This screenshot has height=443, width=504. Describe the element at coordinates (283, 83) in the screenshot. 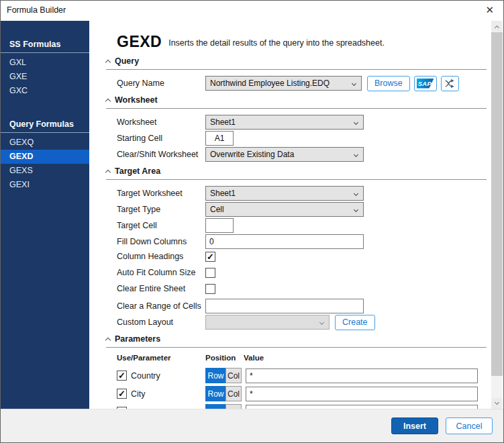

I see `query-name-select: Northwind Employee Listing.EDQ` at that location.